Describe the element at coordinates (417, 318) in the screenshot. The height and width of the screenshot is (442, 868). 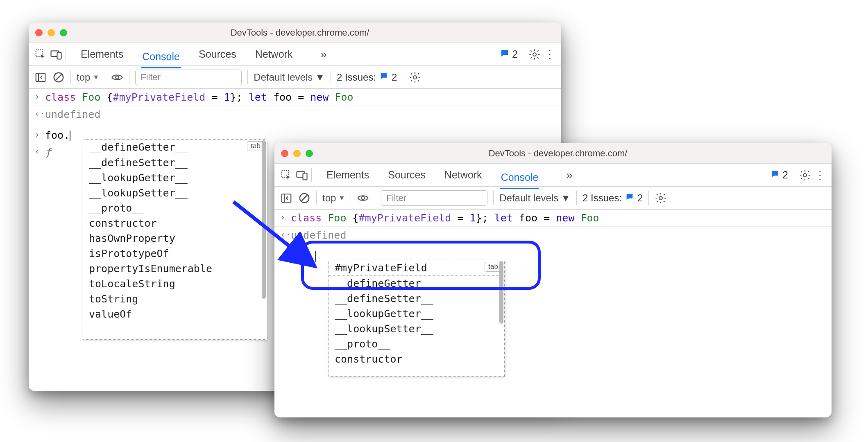
I see `autocomplete-popup: #myPrivateField tab __defineGetter__ __d…` at that location.